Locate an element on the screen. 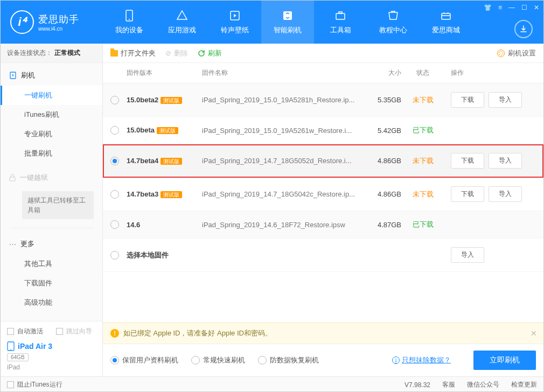  maximize-icon: ☐ is located at coordinates (525, 8).